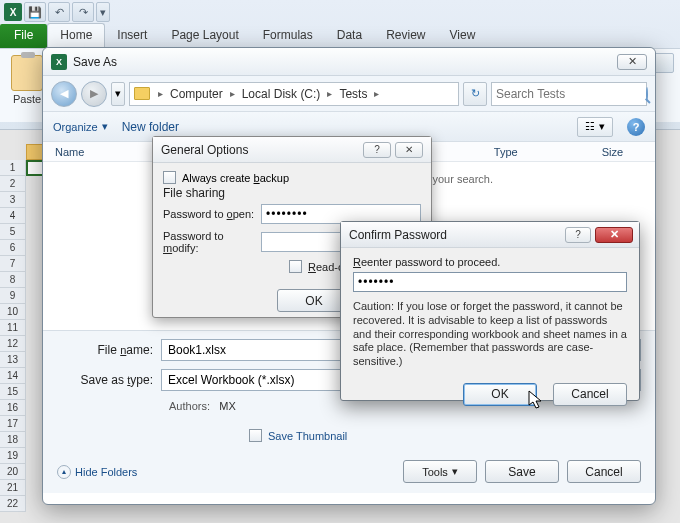 Image resolution: width=680 pixels, height=523 pixels. What do you see at coordinates (13, 488) in the screenshot?
I see `row-header: 21` at bounding box center [13, 488].